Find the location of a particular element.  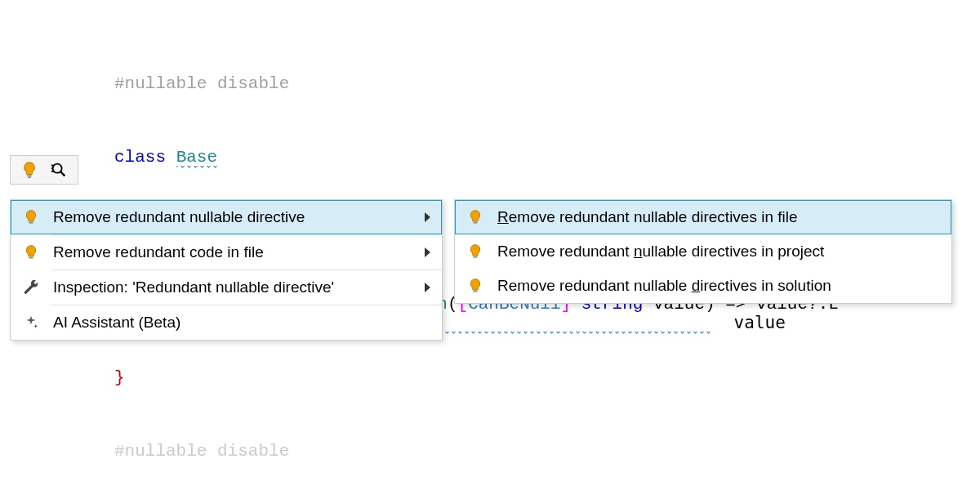

menu-label: Inspection: 'Redundant nullable directiv… is located at coordinates (229, 287).